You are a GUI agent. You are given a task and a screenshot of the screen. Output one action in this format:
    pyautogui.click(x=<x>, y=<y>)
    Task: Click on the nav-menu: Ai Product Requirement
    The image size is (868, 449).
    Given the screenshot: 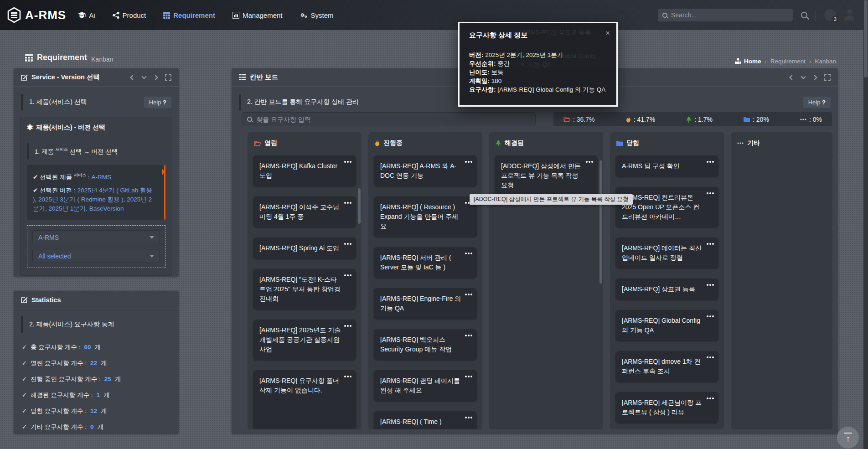 What is the action you would take?
    pyautogui.click(x=206, y=15)
    